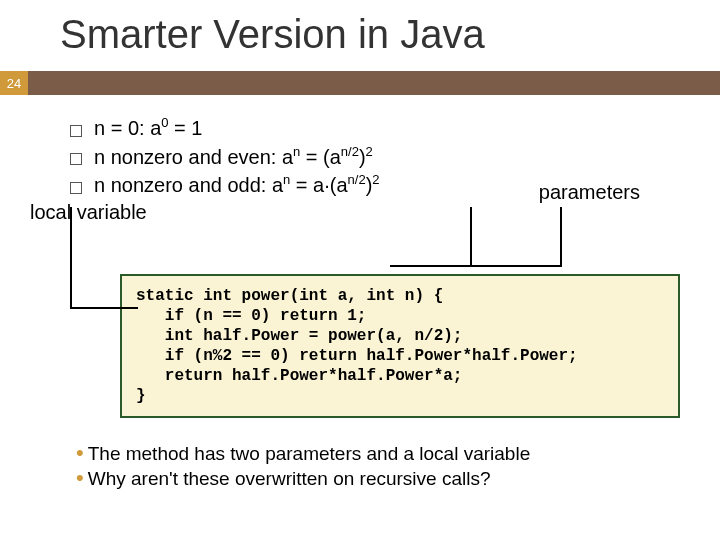 The image size is (720, 540). What do you see at coordinates (237, 184) in the screenshot?
I see `bullet-text: n nonzero and odd: an = a·(an/2)2` at bounding box center [237, 184].